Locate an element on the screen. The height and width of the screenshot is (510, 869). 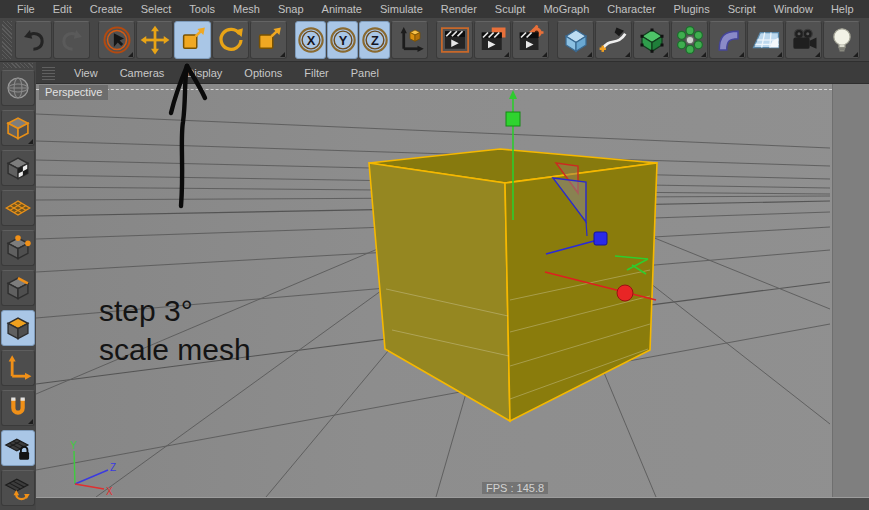
subdivision-surface-button is located at coordinates (652, 40).